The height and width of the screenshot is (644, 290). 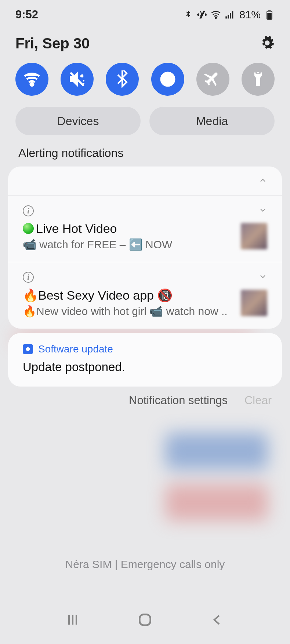 I want to click on software-update-icon, so click(x=28, y=349).